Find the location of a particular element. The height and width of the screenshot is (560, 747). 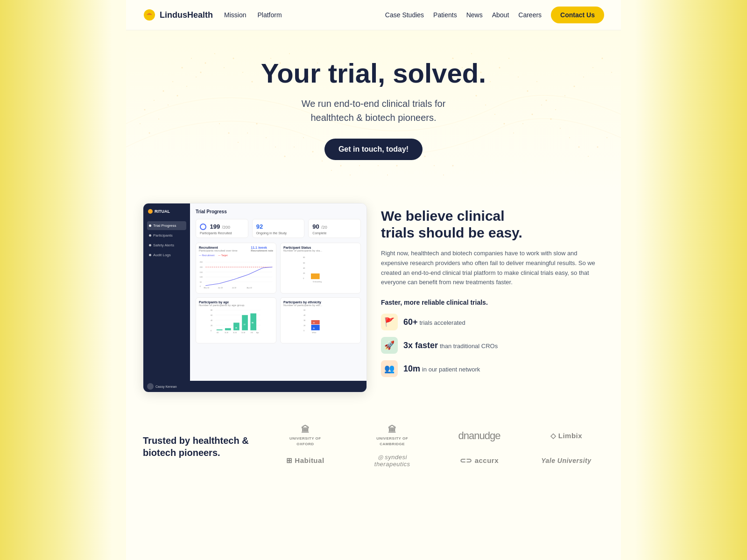

faster-suffix: than traditional CROs is located at coordinates (469, 346).